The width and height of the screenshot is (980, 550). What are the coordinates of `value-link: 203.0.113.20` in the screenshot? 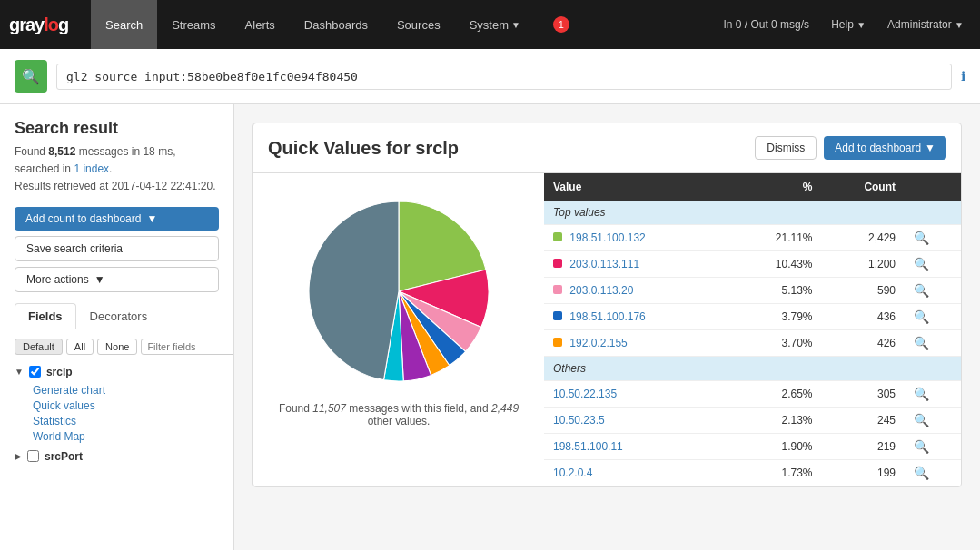 It's located at (601, 290).